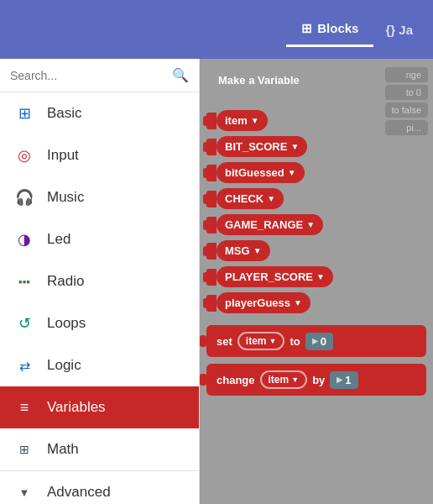 This screenshot has width=433, height=504. I want to click on change-block-container: change item ▼ by 1, so click(316, 380).